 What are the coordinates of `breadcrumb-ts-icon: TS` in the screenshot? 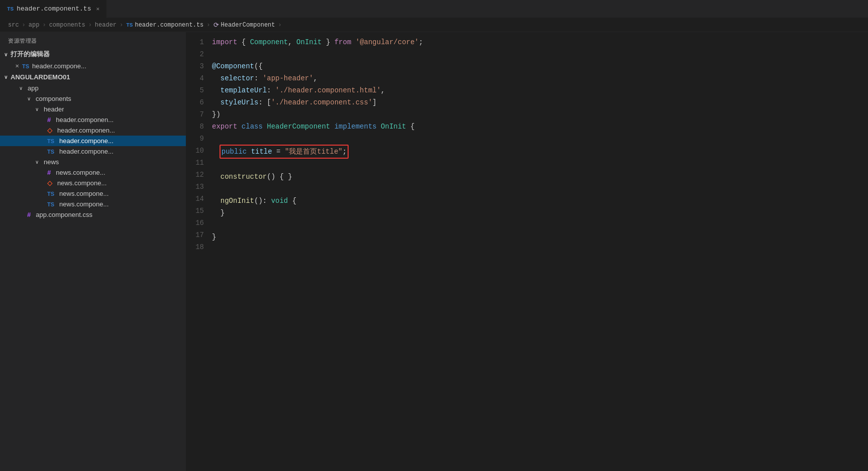 It's located at (130, 25).